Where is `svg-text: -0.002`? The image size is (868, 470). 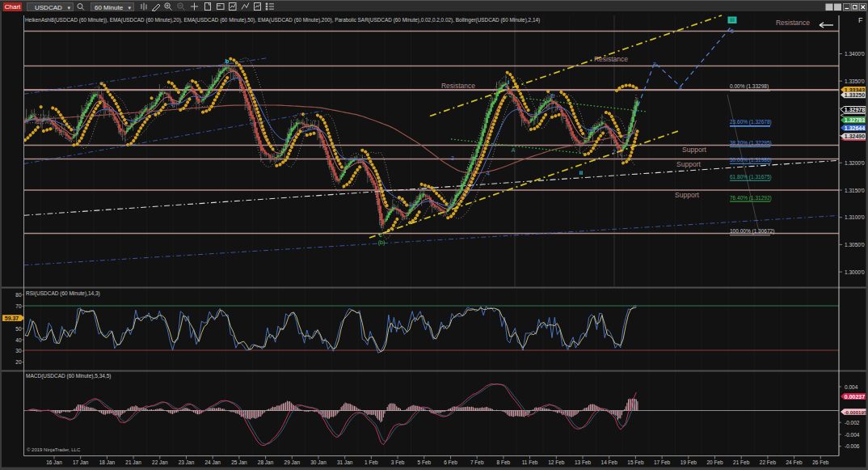 svg-text: -0.002 is located at coordinates (852, 422).